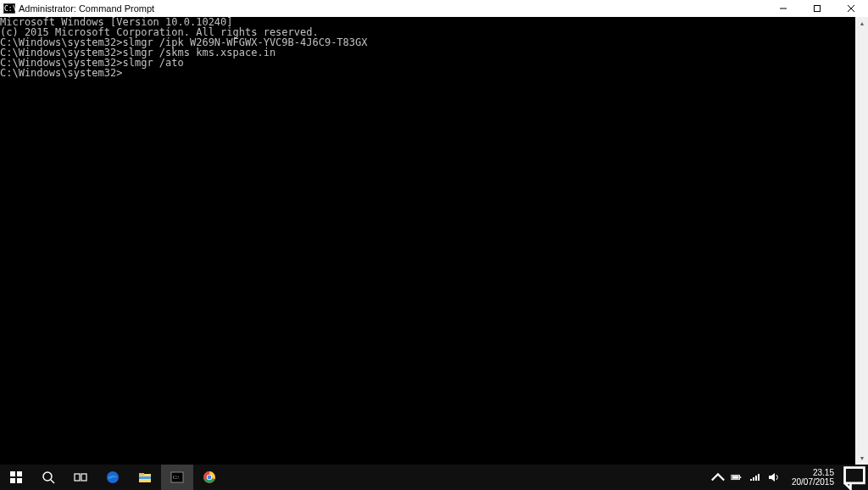 The image size is (868, 490). I want to click on system-tray, so click(755, 477).